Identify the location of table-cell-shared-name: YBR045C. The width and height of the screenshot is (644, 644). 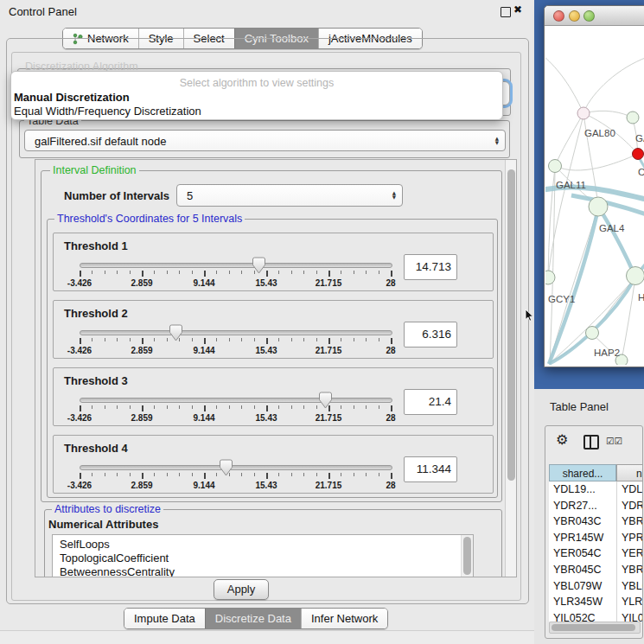
(583, 571).